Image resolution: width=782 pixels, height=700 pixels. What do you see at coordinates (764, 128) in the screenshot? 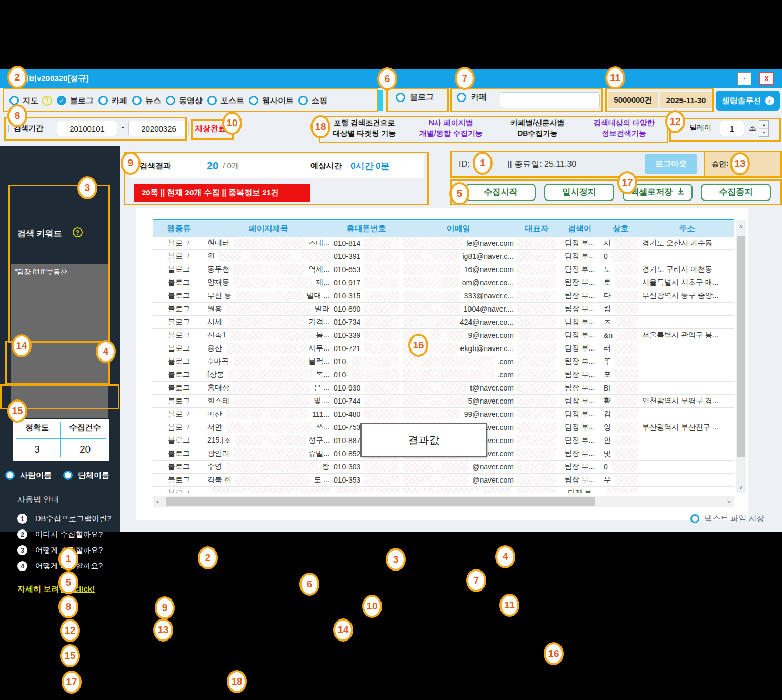
I see `delay-stepper: ▲ ▼` at bounding box center [764, 128].